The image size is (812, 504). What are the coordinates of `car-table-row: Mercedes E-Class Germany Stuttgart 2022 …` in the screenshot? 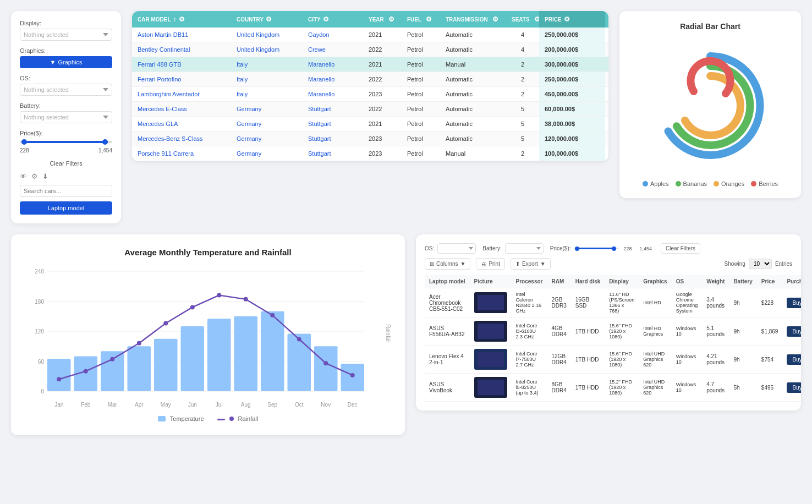 It's located at (370, 109).